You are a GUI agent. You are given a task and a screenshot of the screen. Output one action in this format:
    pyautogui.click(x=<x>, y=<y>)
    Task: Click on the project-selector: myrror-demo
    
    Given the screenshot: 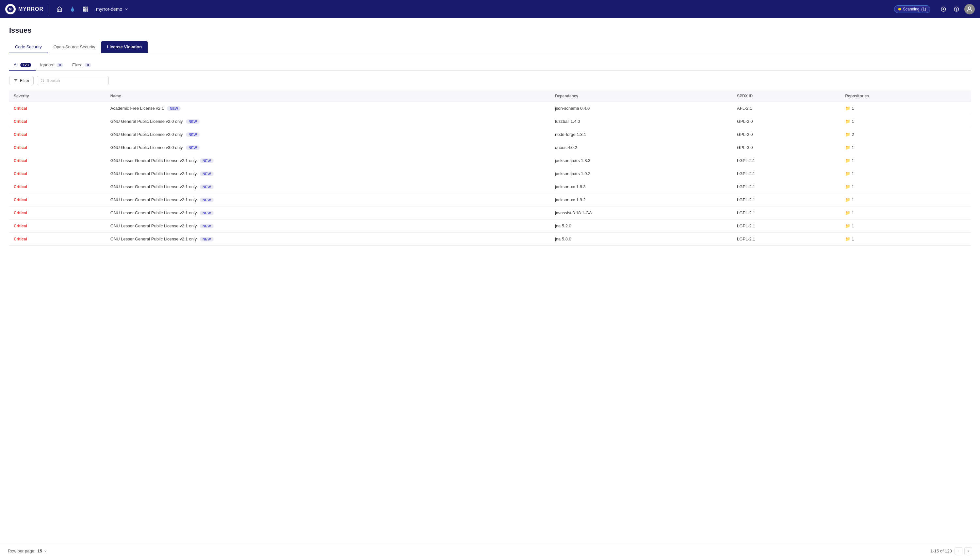 What is the action you would take?
    pyautogui.click(x=113, y=9)
    